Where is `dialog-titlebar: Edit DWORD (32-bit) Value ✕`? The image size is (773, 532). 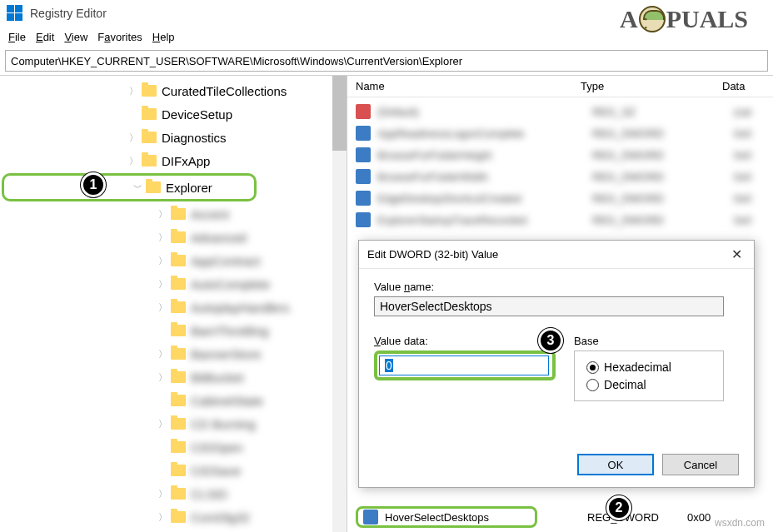
dialog-titlebar: Edit DWORD (32-bit) Value ✕ is located at coordinates (556, 255).